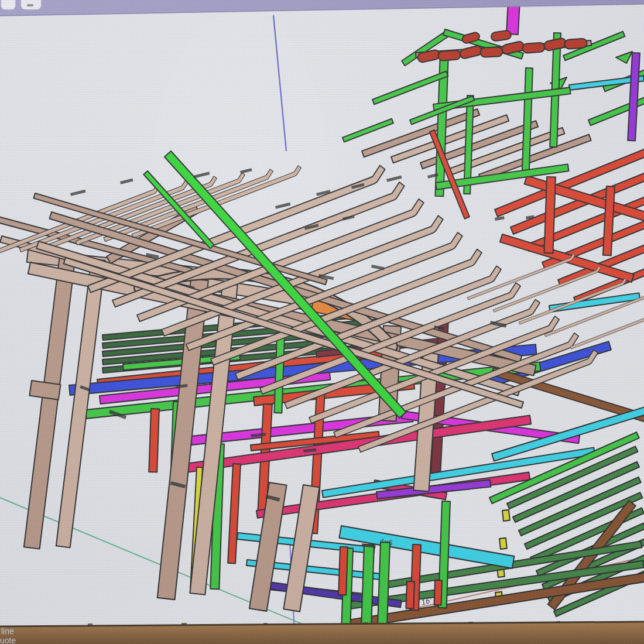 The height and width of the screenshot is (644, 644). What do you see at coordinates (30, 5) in the screenshot?
I see `tool-glyph-icon` at bounding box center [30, 5].